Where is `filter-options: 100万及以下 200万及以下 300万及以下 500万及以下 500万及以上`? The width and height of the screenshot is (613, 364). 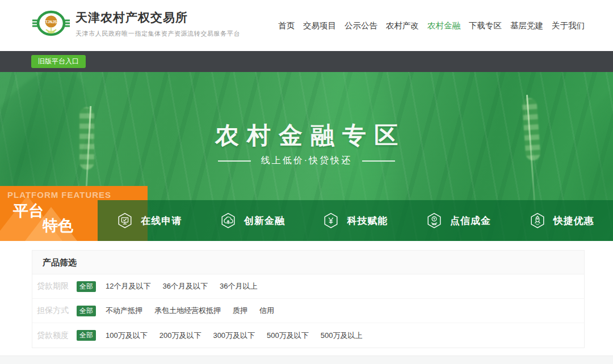
filter-options: 100万及以下 200万及以下 300万及以下 500万及以下 500万及以上 is located at coordinates (234, 336).